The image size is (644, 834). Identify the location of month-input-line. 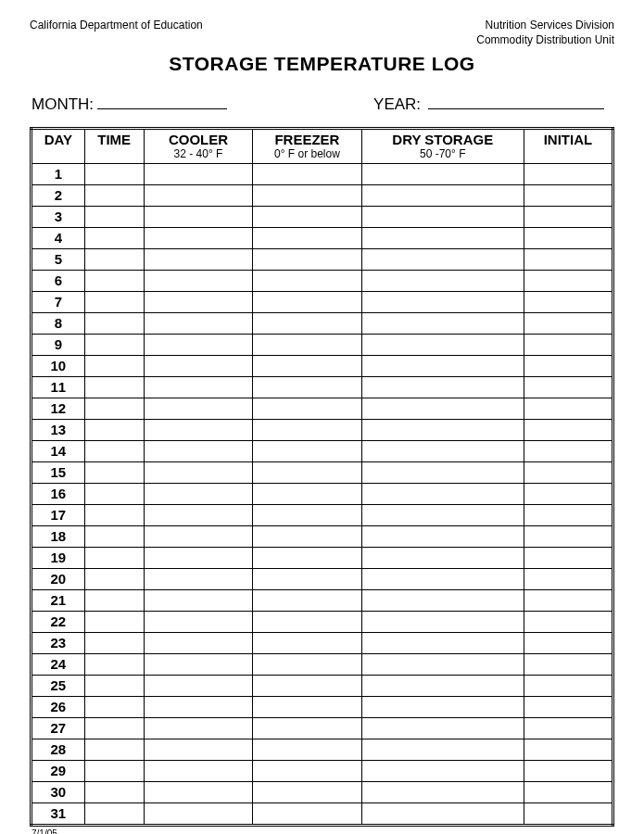
(162, 100).